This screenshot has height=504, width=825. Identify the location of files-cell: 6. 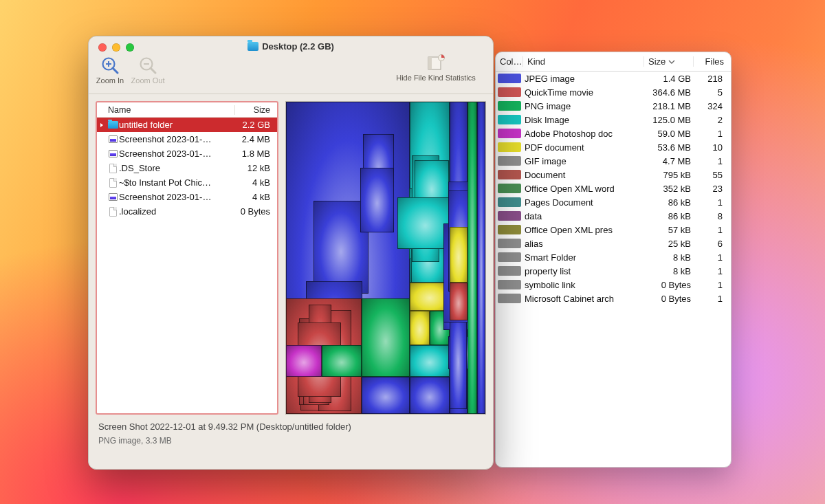
(712, 243).